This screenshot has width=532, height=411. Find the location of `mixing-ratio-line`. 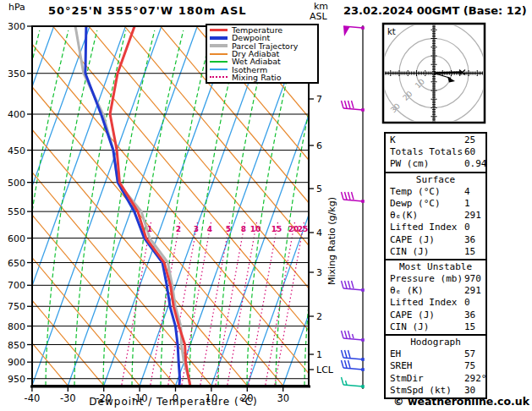

mixing-ratio-line is located at coordinates (289, 304).